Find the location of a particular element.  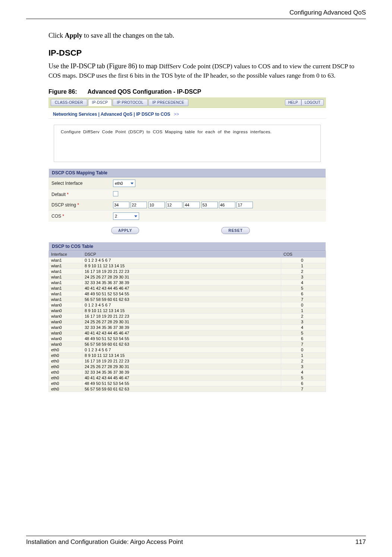

table-row: eth040 41 42 43 44 45 46 475 is located at coordinates (187, 378).